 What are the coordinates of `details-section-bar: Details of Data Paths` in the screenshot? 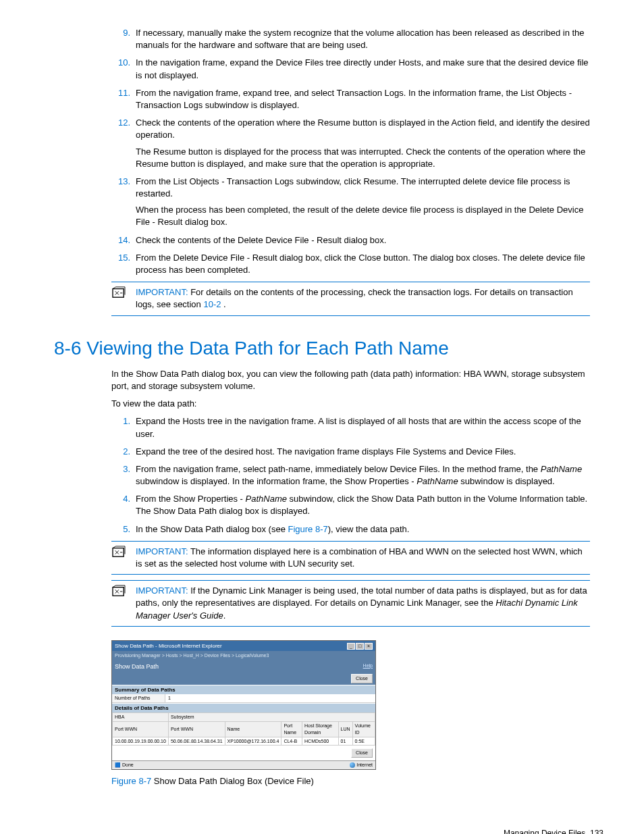 It's located at (244, 708).